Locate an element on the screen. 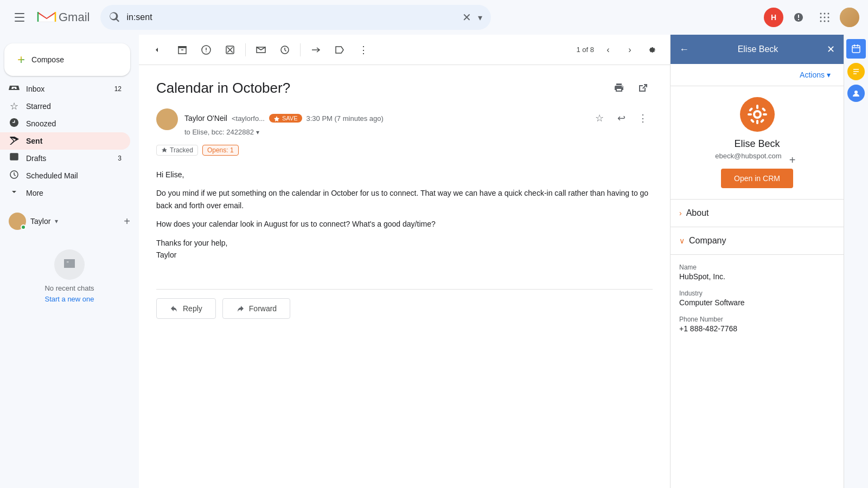 The height and width of the screenshot is (488, 868). snooze-button is located at coordinates (285, 50).